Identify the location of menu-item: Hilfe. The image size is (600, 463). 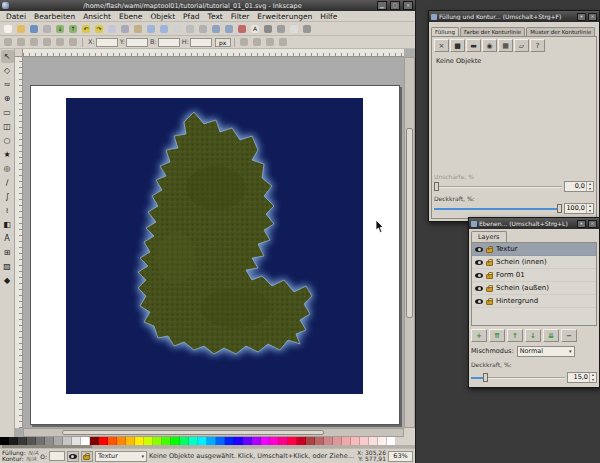
(328, 16).